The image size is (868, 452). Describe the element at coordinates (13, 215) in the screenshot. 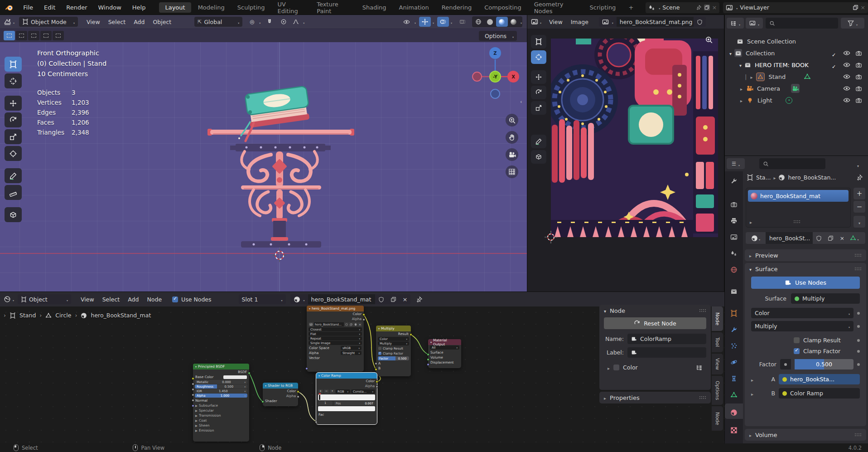

I see `tool-add-cube` at that location.